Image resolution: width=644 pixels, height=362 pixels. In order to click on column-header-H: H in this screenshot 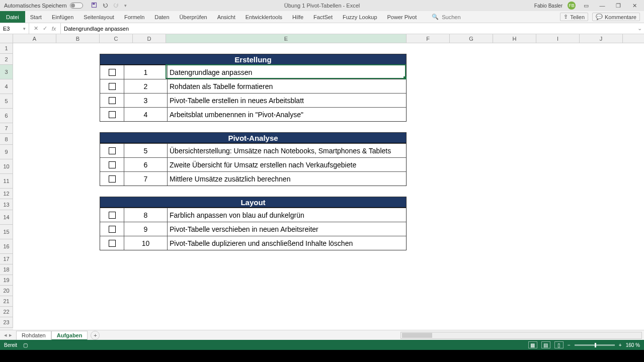, I will do `click(515, 38)`.